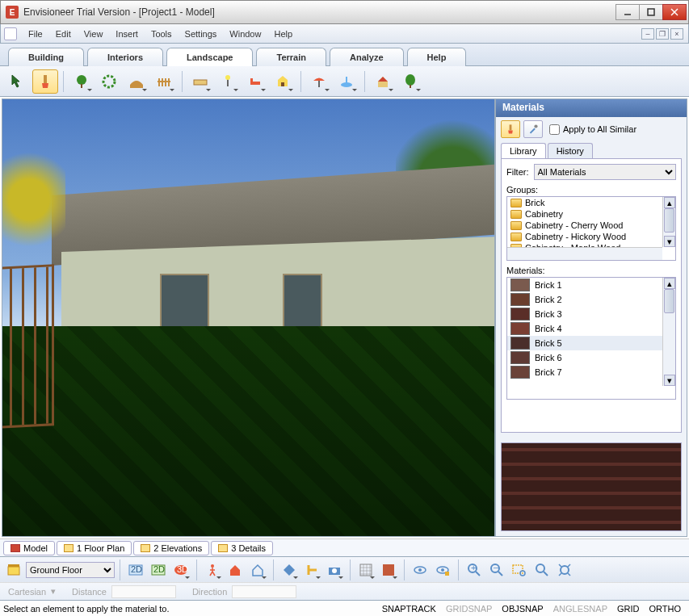  Describe the element at coordinates (591, 372) in the screenshot. I see `material-item: Brick 7` at that location.